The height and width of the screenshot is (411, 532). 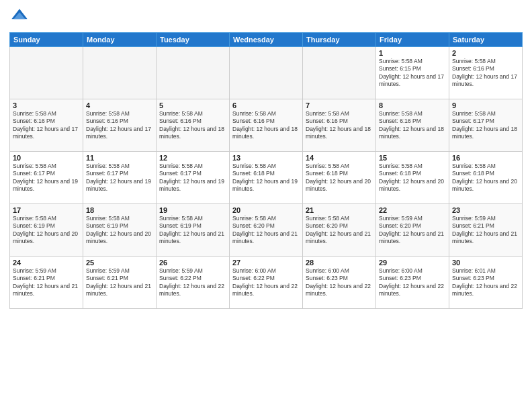 What do you see at coordinates (46, 263) in the screenshot?
I see `day-number: 24` at bounding box center [46, 263].